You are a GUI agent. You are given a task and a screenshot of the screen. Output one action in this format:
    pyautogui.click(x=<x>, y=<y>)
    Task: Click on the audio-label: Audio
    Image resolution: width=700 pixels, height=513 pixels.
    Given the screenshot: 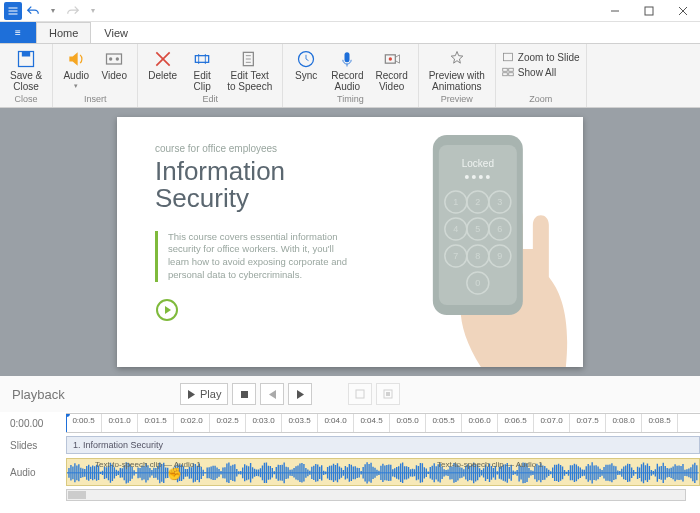 What is the action you would take?
    pyautogui.click(x=76, y=76)
    